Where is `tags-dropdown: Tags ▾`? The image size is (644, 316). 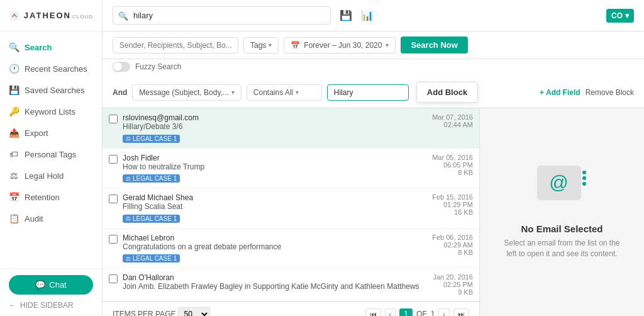
tags-dropdown: Tags ▾ is located at coordinates (261, 45).